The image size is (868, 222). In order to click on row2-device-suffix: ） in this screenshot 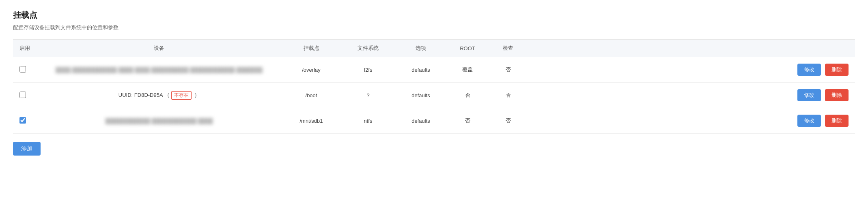, I will do `click(196, 95)`.